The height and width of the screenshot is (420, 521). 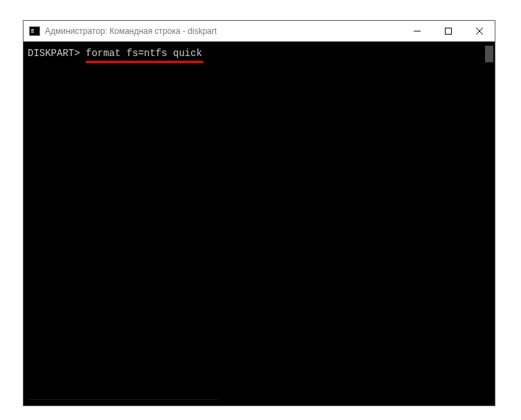 I want to click on close-button, so click(x=479, y=31).